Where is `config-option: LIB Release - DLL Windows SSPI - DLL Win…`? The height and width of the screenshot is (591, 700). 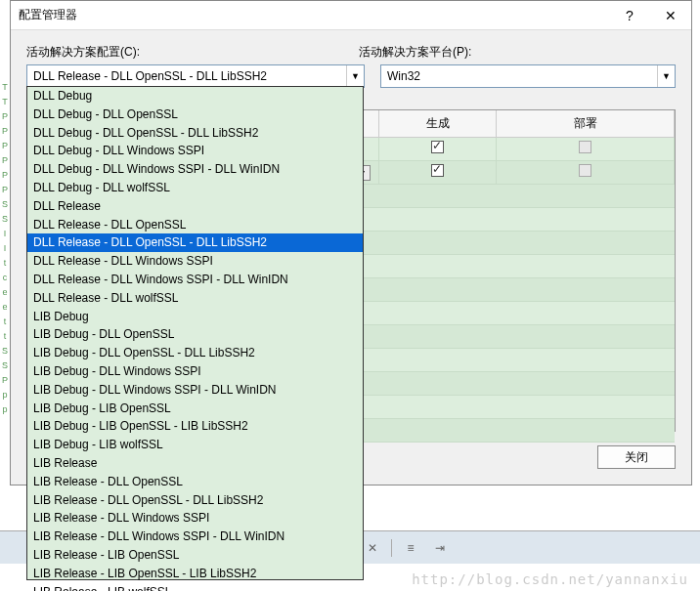 config-option: LIB Release - DLL Windows SSPI - DLL Win… is located at coordinates (196, 537).